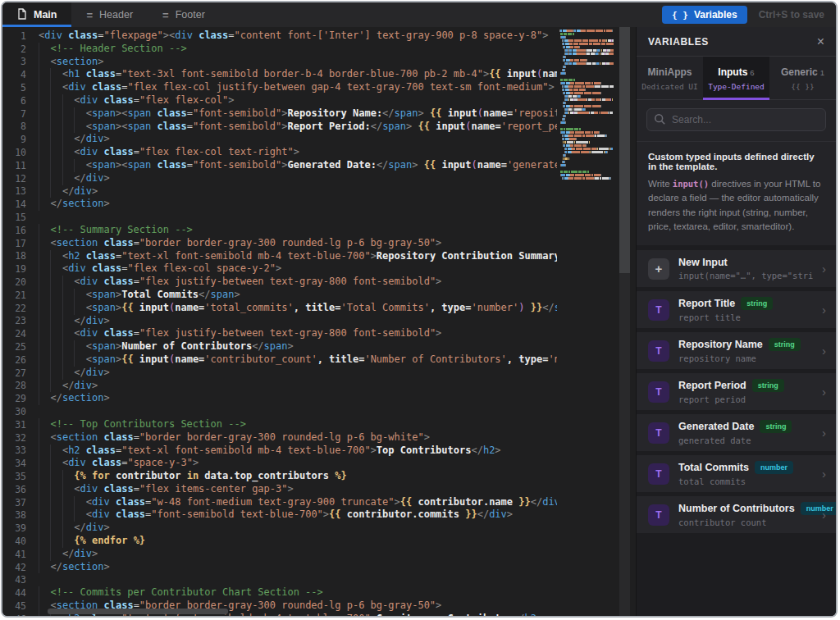 This screenshot has height=620, width=840. Describe the element at coordinates (280, 386) in the screenshot. I see `code-line: 28 </div>` at that location.